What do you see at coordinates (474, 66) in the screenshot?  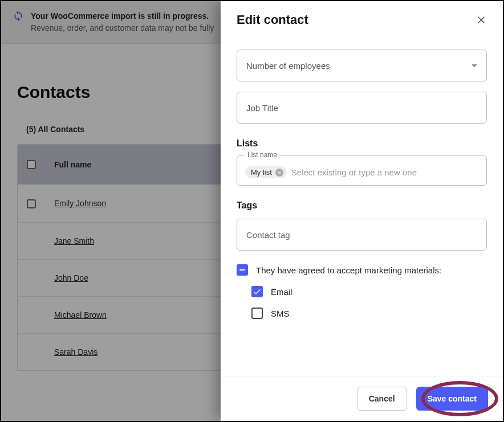 I see `chevron-down-icon` at bounding box center [474, 66].